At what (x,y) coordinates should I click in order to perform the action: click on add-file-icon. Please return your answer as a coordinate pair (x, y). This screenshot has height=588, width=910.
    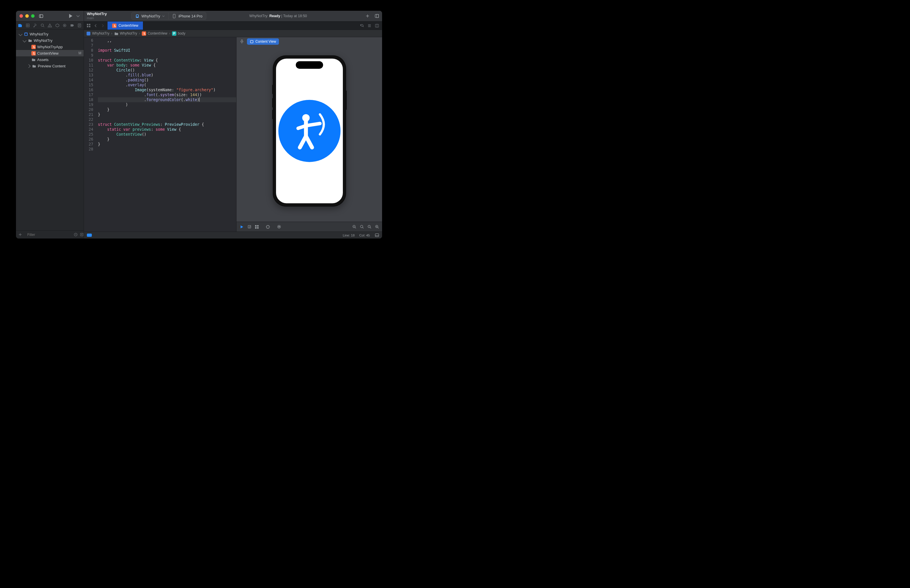
    Looking at the image, I should click on (20, 235).